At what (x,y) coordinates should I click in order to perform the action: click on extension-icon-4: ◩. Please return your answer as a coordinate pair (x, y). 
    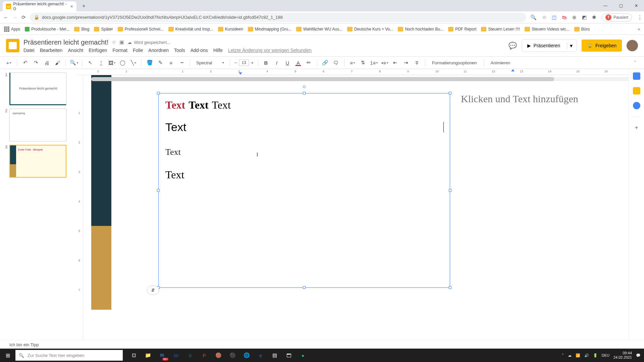
    Looking at the image, I should click on (584, 17).